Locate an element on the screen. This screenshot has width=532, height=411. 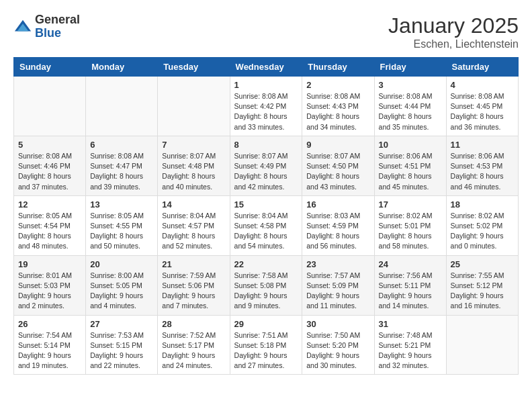
day-info: Sunrise: 7:51 AMSunset: 5:18 PMDaylight:… is located at coordinates (266, 351).